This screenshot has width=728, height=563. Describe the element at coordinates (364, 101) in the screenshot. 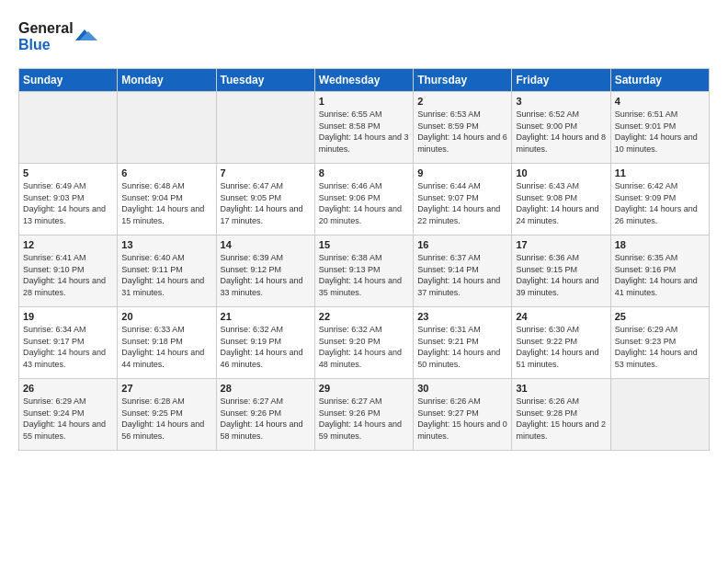

I see `day-number: 1` at that location.